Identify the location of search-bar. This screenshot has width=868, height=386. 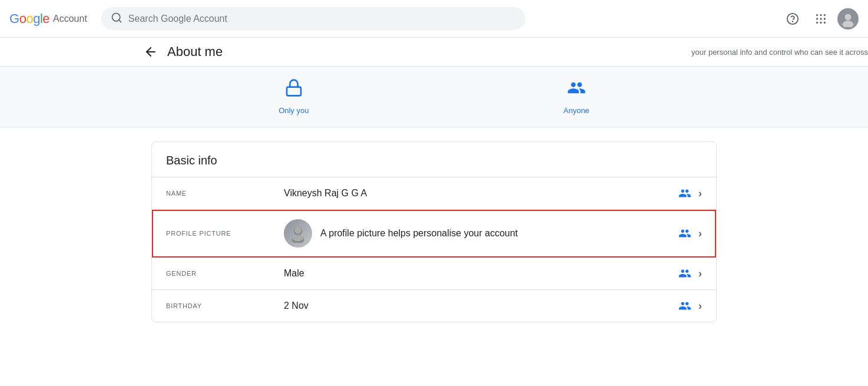
(313, 19).